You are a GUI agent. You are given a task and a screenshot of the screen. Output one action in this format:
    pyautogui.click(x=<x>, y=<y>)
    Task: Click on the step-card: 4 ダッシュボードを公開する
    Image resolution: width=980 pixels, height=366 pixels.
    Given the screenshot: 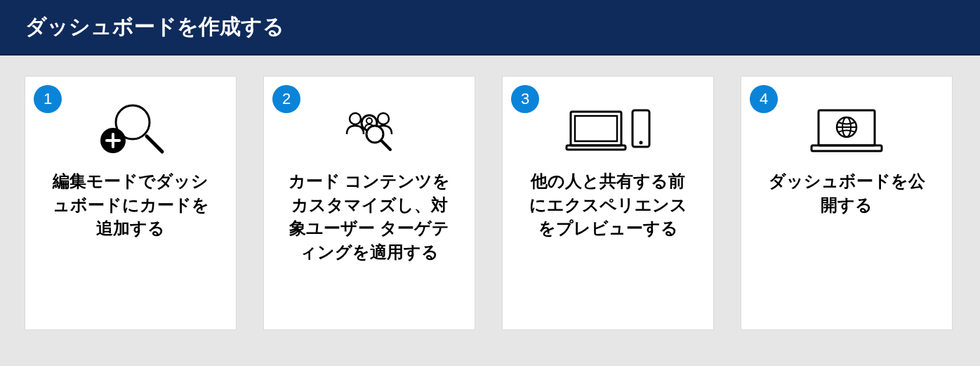 What is the action you would take?
    pyautogui.click(x=847, y=203)
    